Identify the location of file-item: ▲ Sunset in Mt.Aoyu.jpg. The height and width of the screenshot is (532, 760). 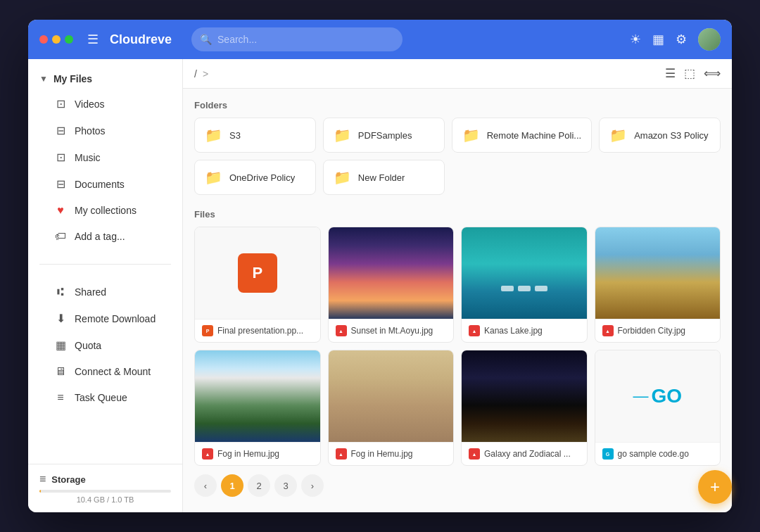
(391, 284).